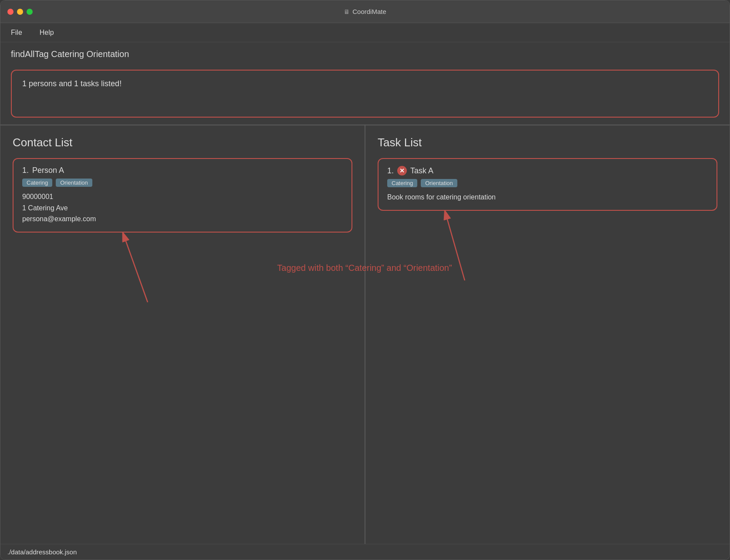 The image size is (730, 560). What do you see at coordinates (402, 171) in the screenshot?
I see `task-status-icon: ✕` at bounding box center [402, 171].